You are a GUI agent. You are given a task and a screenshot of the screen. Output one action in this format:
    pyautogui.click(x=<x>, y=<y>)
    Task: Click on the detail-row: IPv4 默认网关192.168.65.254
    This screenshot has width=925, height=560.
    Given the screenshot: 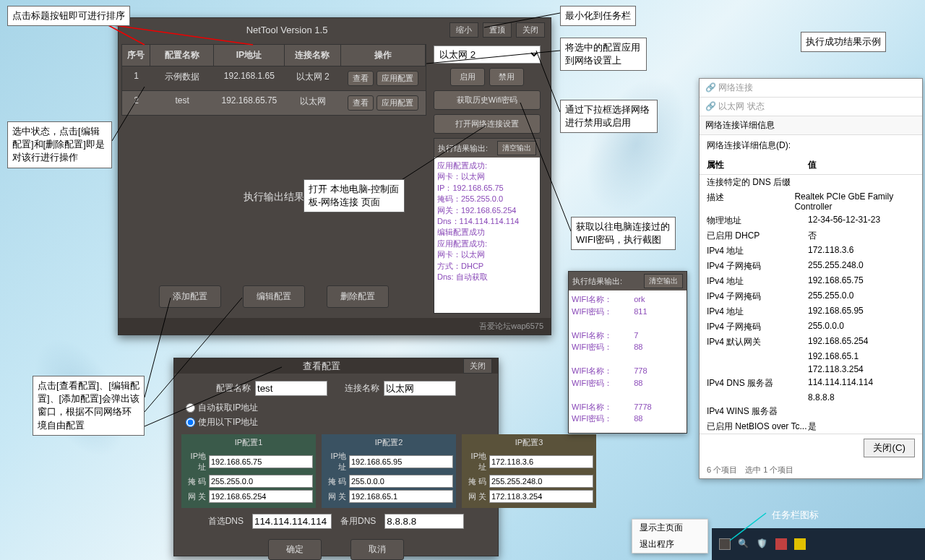 What is the action you would take?
    pyautogui.click(x=811, y=343)
    